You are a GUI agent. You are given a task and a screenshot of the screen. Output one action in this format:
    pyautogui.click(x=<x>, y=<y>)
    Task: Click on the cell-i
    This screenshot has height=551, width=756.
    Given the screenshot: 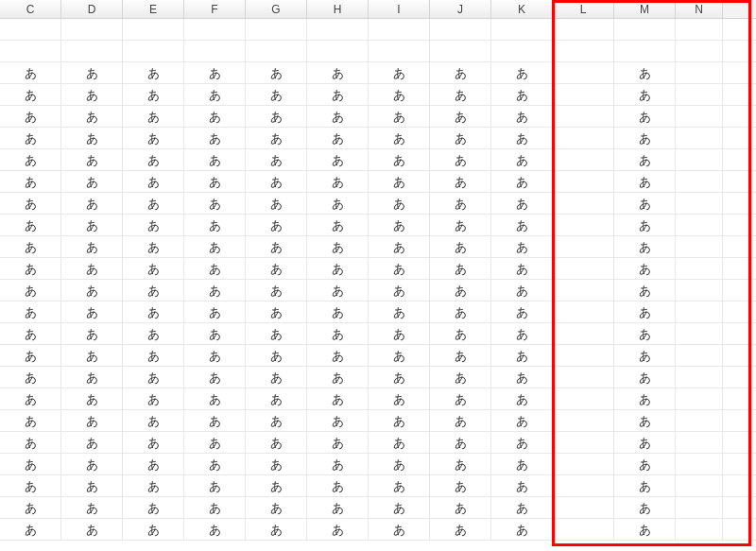 What is the action you would take?
    pyautogui.click(x=399, y=51)
    